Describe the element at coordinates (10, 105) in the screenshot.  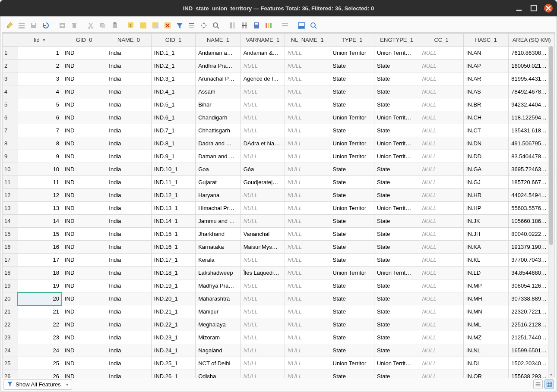
I see `row-number: 5` at that location.